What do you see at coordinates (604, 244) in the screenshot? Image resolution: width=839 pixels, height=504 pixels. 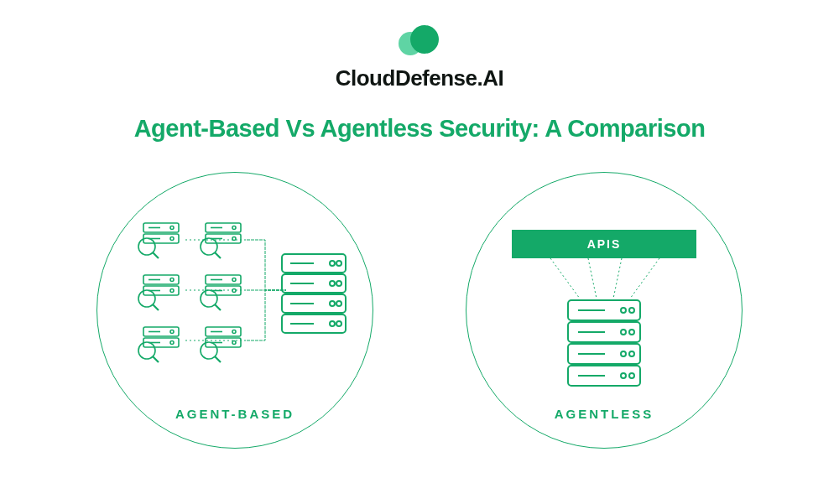 I see `apis-bar: APIS` at bounding box center [604, 244].